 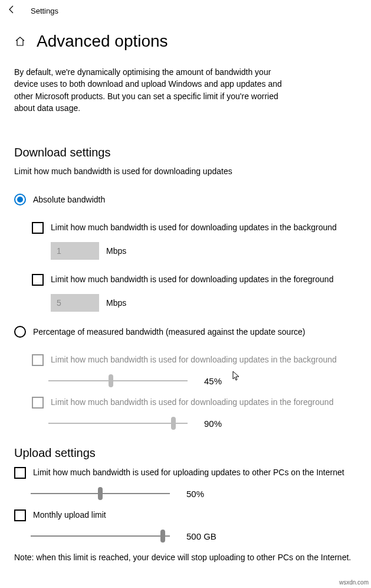 What do you see at coordinates (193, 494) in the screenshot?
I see `slider-upload-limit: 50%` at bounding box center [193, 494].